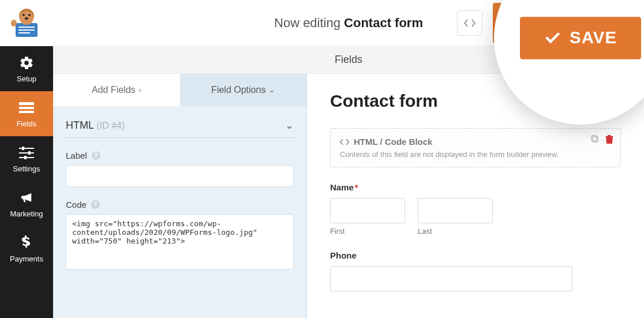 The image size is (644, 318). Describe the element at coordinates (368, 211) in the screenshot. I see `first-name-input` at that location.